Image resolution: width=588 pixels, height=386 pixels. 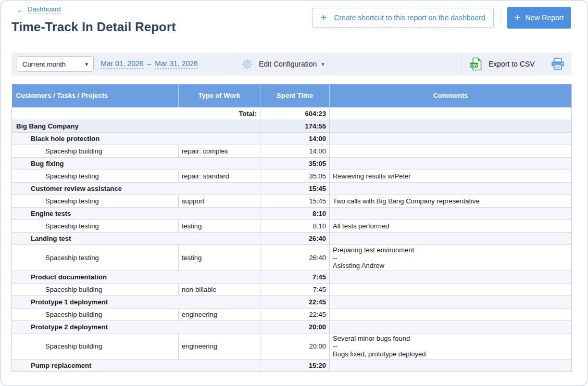 What do you see at coordinates (409, 18) in the screenshot?
I see `create-shortcut-label: Create shortcut to this report on the da…` at bounding box center [409, 18].